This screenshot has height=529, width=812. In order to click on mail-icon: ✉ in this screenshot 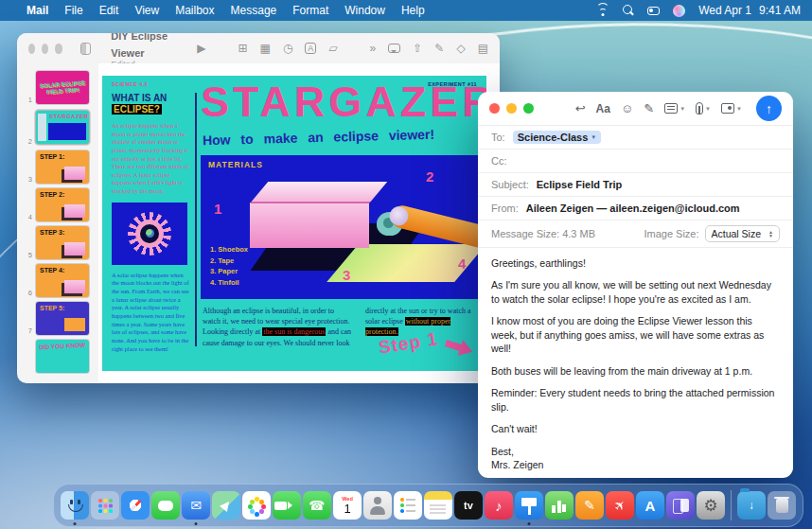, I will do `click(196, 505)`.